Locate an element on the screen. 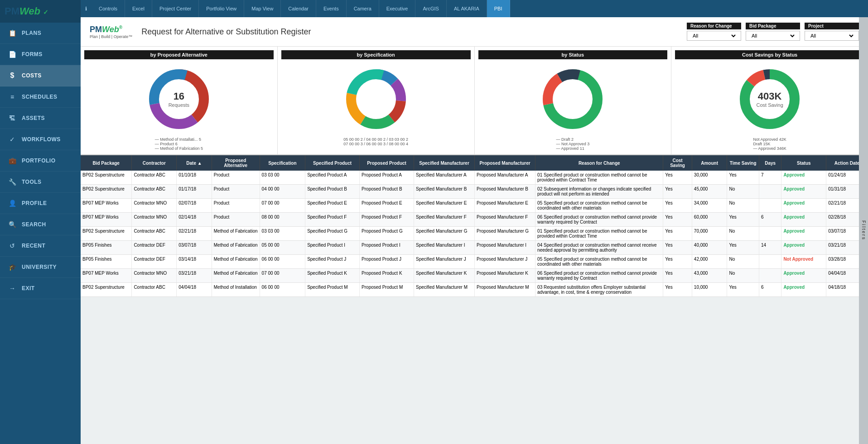 The image size is (868, 444). table-row: BP05 Finishes Contractor DEF 03/07/18 Me… is located at coordinates (474, 248).